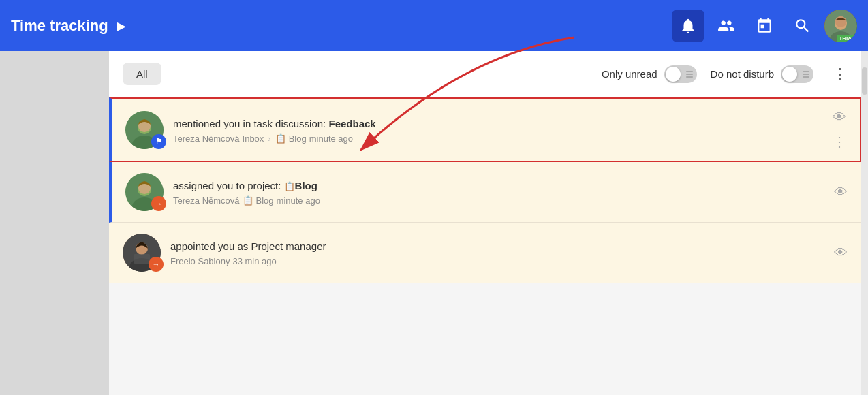 This screenshot has height=395, width=868. I want to click on trial-badge: TRIAL, so click(847, 38).